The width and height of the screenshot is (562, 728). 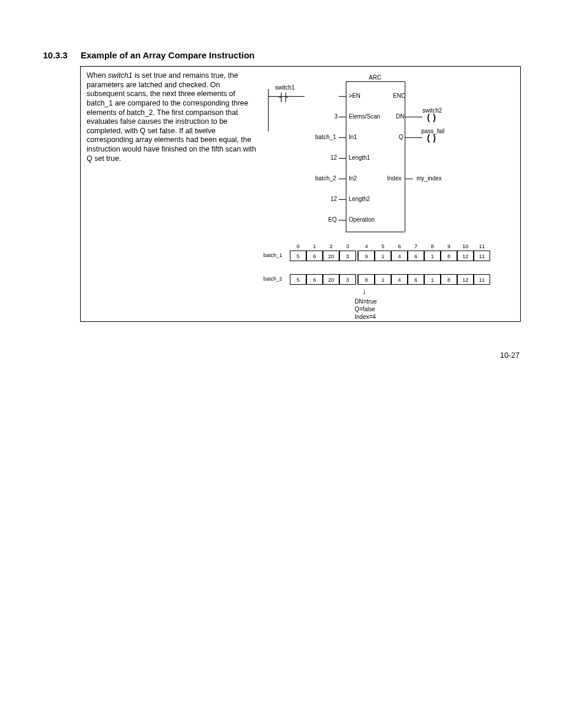 What do you see at coordinates (465, 246) in the screenshot?
I see `array-header: 10` at bounding box center [465, 246].